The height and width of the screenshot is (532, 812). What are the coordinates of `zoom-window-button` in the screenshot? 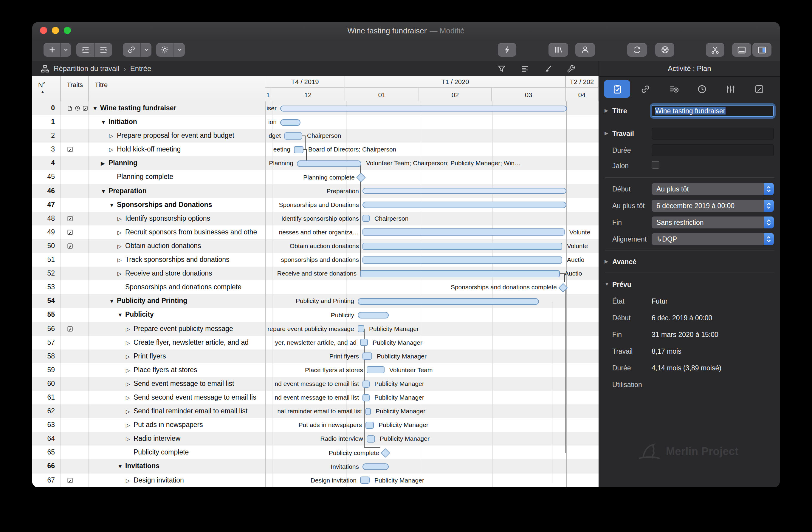 It's located at (68, 31).